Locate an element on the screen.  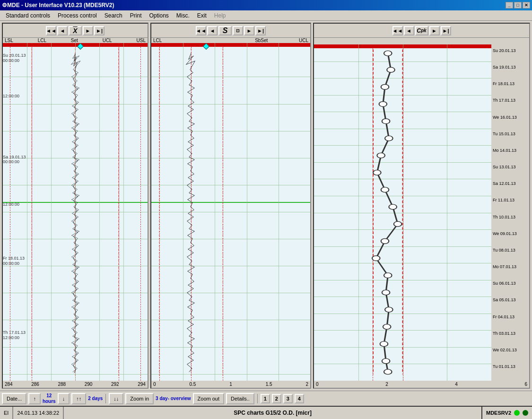
ei-label: EI is located at coordinates (7, 413).